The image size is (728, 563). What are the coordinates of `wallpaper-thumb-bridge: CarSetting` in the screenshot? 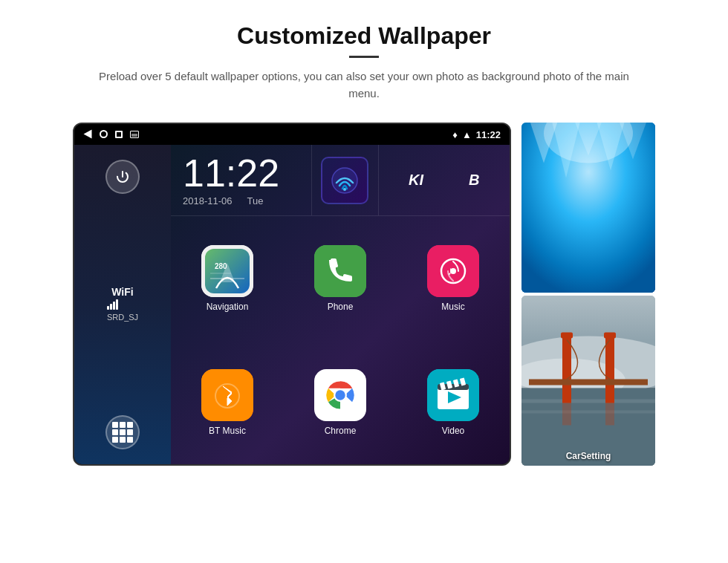 It's located at (588, 380).